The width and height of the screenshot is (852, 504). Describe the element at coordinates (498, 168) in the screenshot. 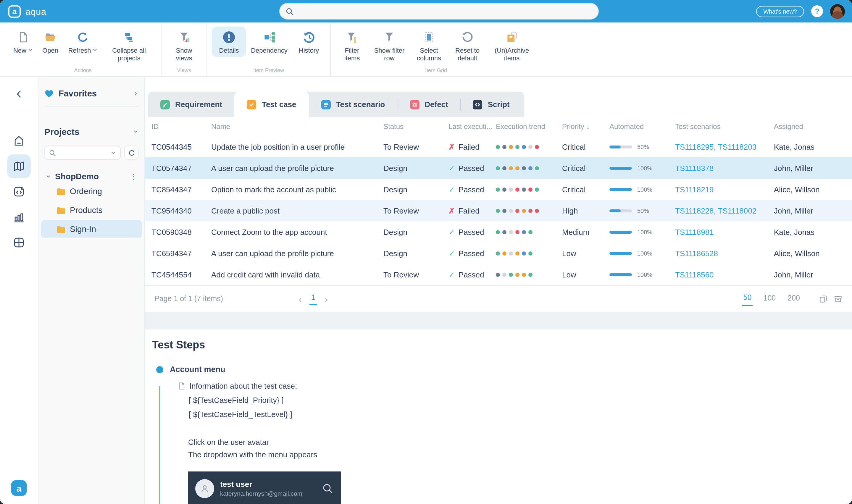

I see `table-row: TC0574347 A user can upload the profile …` at that location.